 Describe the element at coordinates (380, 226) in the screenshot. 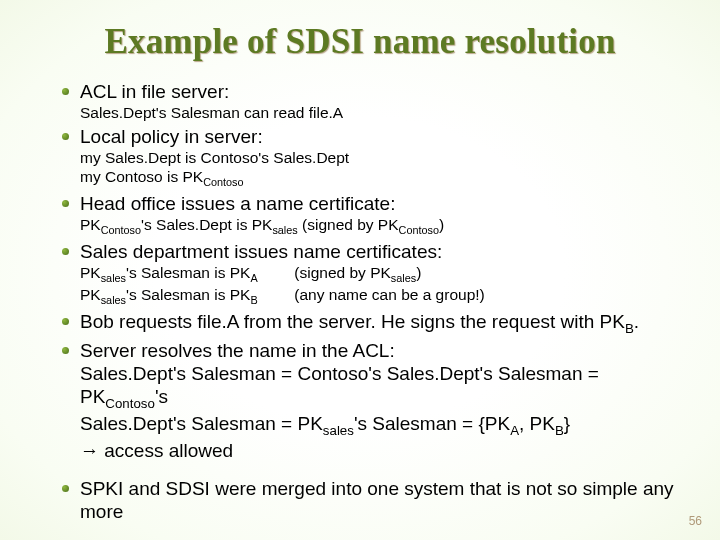

I see `sub-text: PKContoso's Sales.Dept is PKsales (signe…` at that location.